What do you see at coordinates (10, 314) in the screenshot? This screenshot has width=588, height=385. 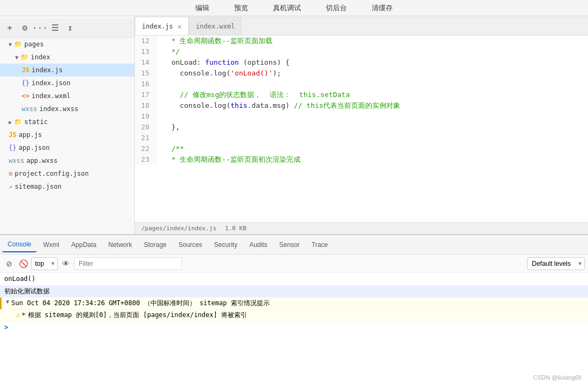 I see `indent-spacer` at bounding box center [10, 314].